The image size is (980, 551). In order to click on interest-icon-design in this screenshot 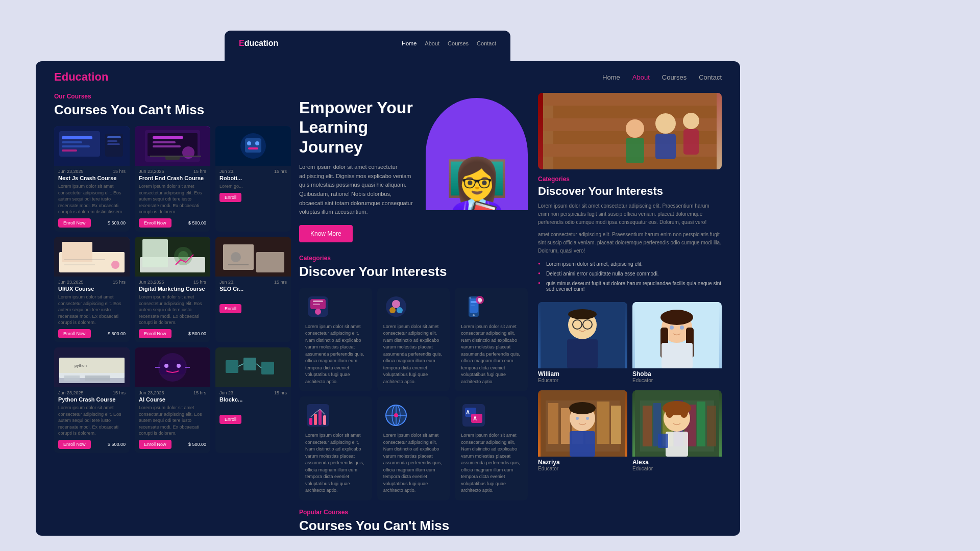, I will do `click(318, 307)`.